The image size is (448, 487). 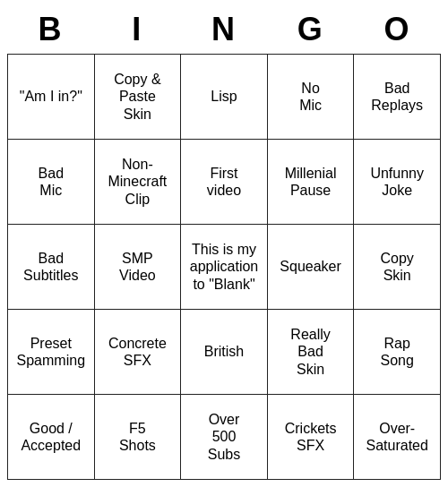 What do you see at coordinates (398, 30) in the screenshot?
I see `letter-o: O` at bounding box center [398, 30].